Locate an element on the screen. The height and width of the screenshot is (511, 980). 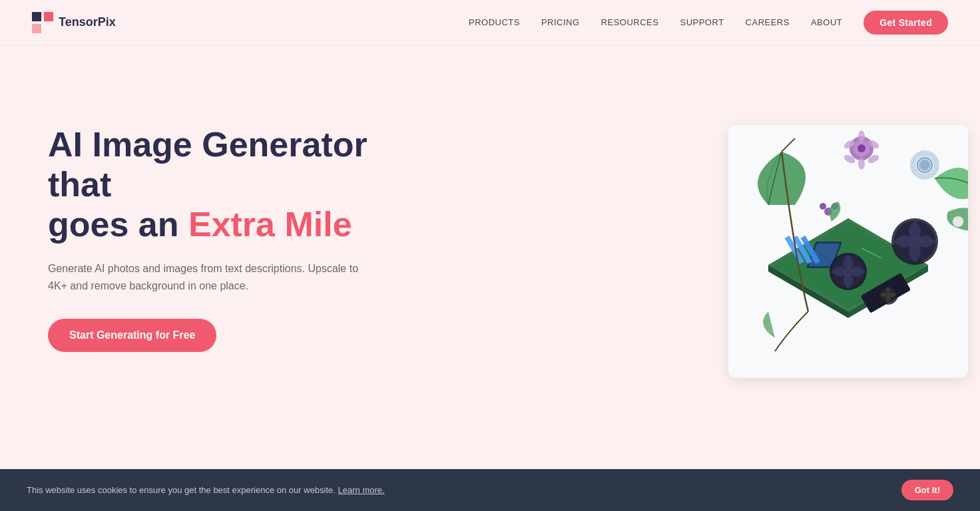
nav-item-pricing: PRICING is located at coordinates (561, 23).